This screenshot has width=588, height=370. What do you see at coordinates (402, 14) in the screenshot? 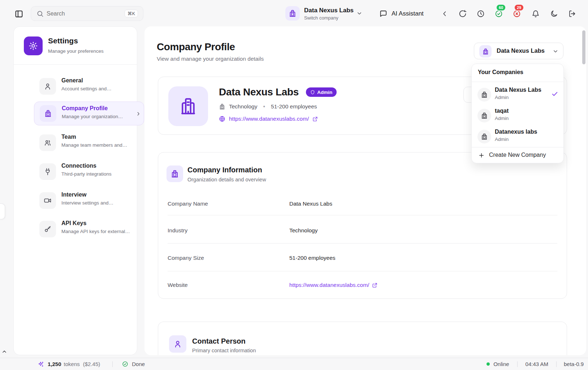
I see `ai-assistant-button: AI Assistant` at bounding box center [402, 14].